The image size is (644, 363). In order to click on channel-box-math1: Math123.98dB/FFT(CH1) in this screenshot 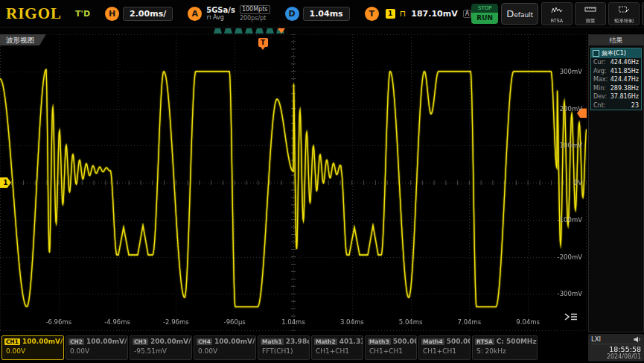, I will do `click(284, 347)`.